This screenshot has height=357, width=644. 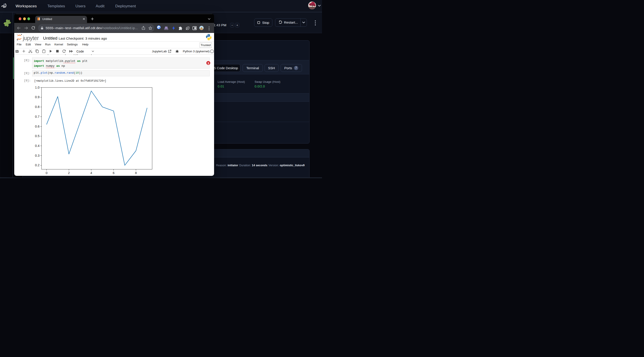 What do you see at coordinates (69, 173) in the screenshot?
I see `svg-text: 2` at bounding box center [69, 173].